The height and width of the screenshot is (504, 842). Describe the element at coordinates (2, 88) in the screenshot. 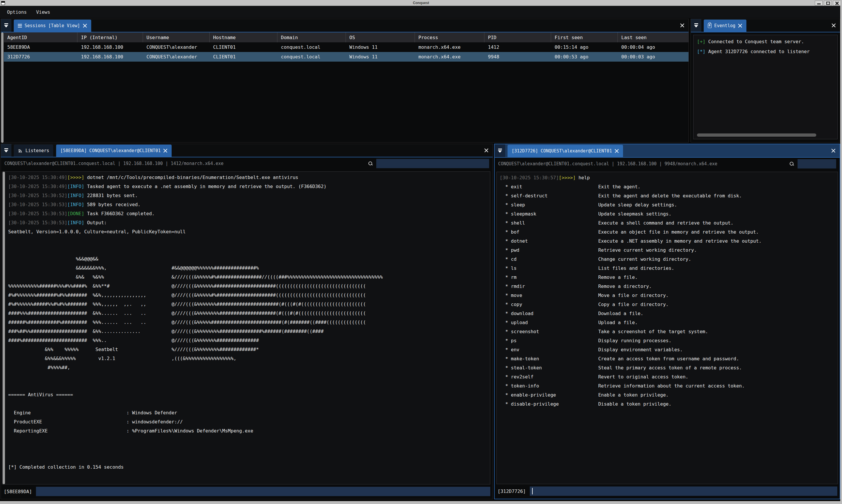

I see `sessions-scrollbar` at that location.